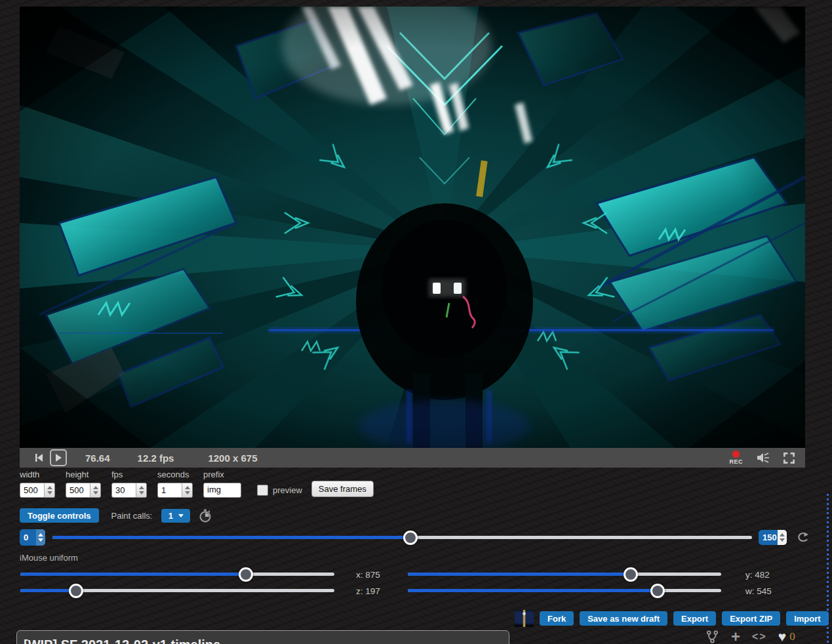 The image size is (832, 644). What do you see at coordinates (49, 557) in the screenshot?
I see `imouse-uniform-label: iMouse uniform` at bounding box center [49, 557].